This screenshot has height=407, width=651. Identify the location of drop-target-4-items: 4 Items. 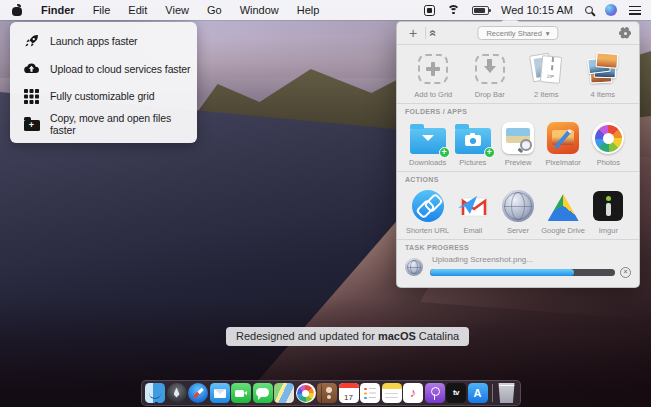
(604, 74).